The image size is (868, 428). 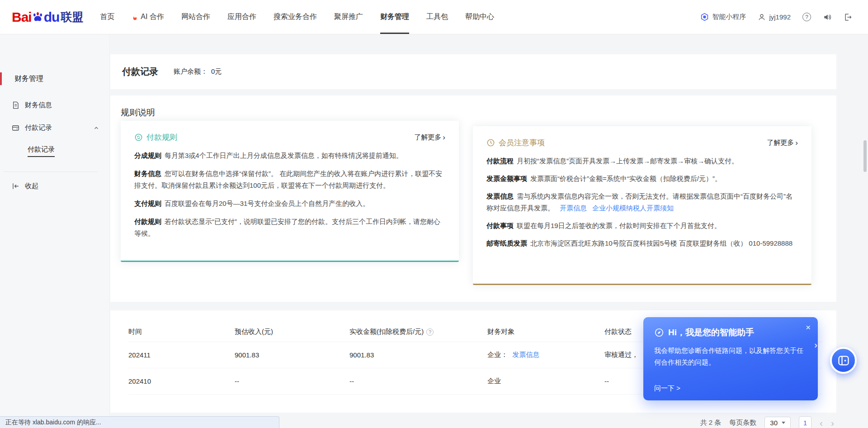 I want to click on top-navbar: Bai du 联盟 首页 AI 合作 网站合作 应用合作 搜索业务合作 聚屏推广…, so click(x=434, y=17).